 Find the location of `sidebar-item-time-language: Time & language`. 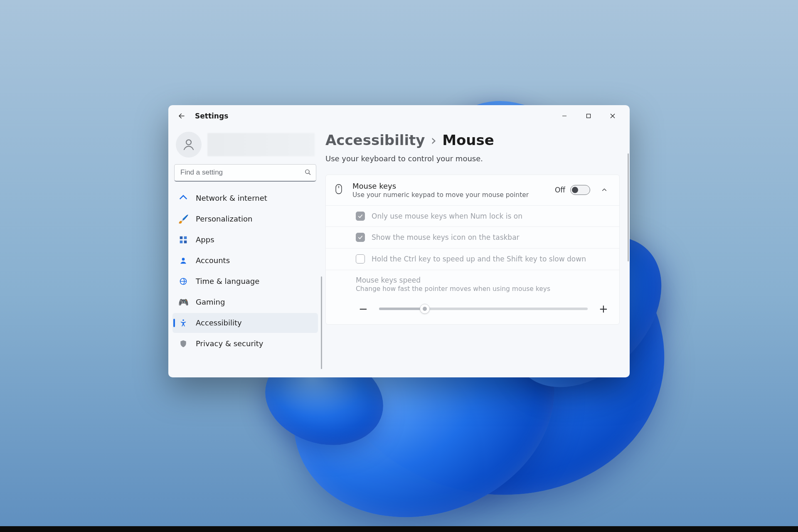

sidebar-item-time-language: Time & language is located at coordinates (245, 281).